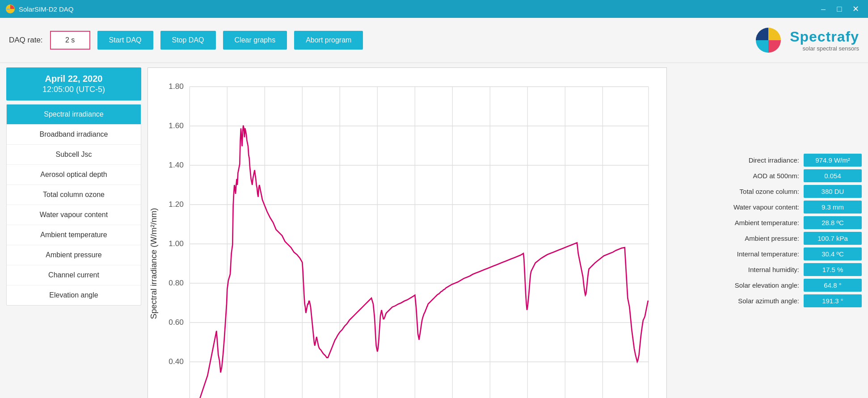  I want to click on reading-solar-elevation: Solar elevation angle: 64.8 °, so click(770, 285).